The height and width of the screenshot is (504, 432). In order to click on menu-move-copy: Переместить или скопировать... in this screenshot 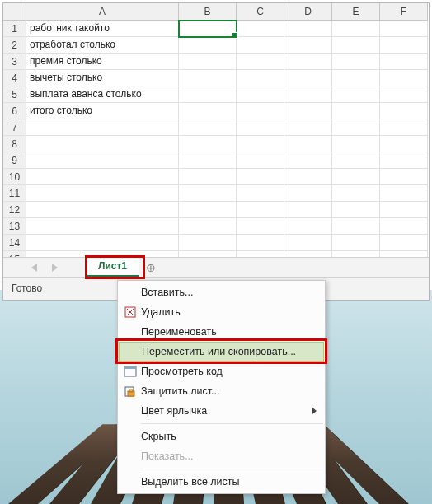, I will do `click(221, 352)`.